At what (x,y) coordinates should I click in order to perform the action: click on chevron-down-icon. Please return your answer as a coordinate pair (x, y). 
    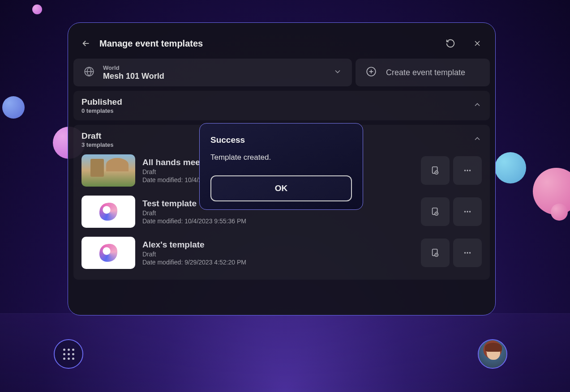
    Looking at the image, I should click on (338, 72).